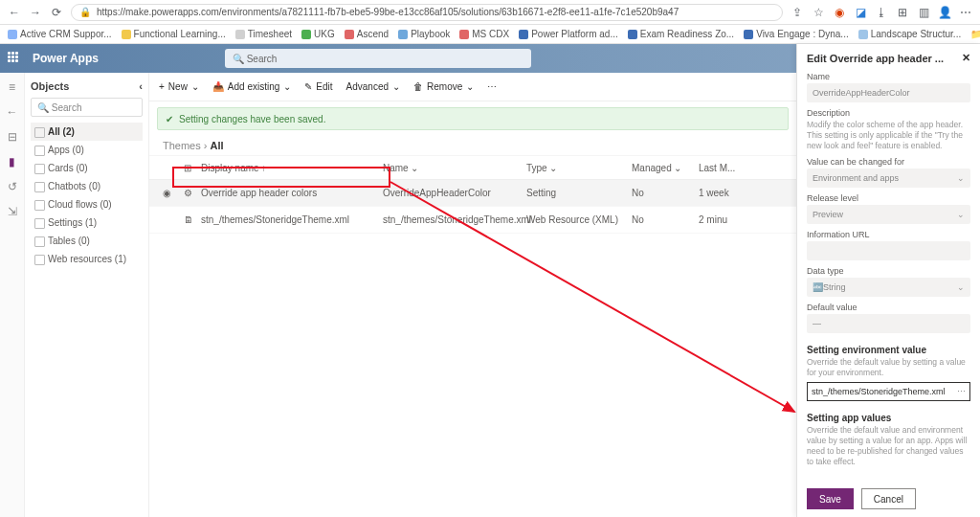 Image resolution: width=980 pixels, height=517 pixels. What do you see at coordinates (490, 12) in the screenshot?
I see `browser-toolbar: ← → ⟳ 🔒 https://make.powerapps.com/envir…` at bounding box center [490, 12].